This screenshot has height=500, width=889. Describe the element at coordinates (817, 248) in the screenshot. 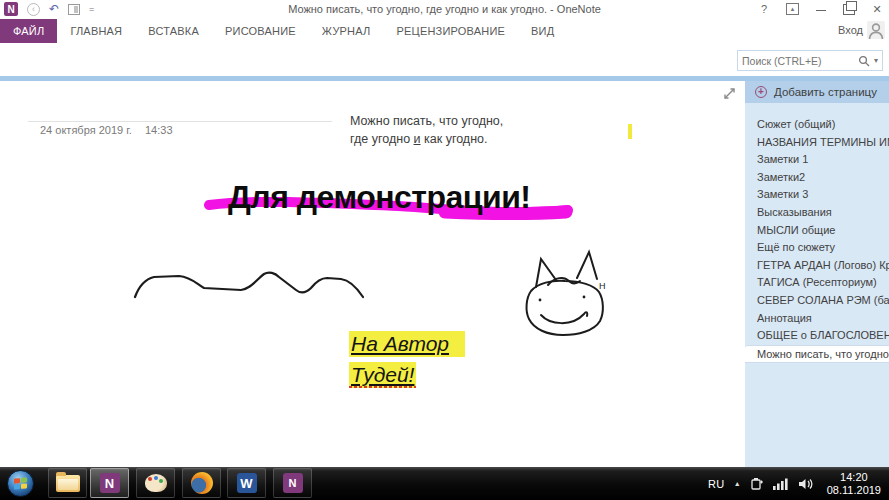

I see `page-item: Ещё по сюжету` at that location.